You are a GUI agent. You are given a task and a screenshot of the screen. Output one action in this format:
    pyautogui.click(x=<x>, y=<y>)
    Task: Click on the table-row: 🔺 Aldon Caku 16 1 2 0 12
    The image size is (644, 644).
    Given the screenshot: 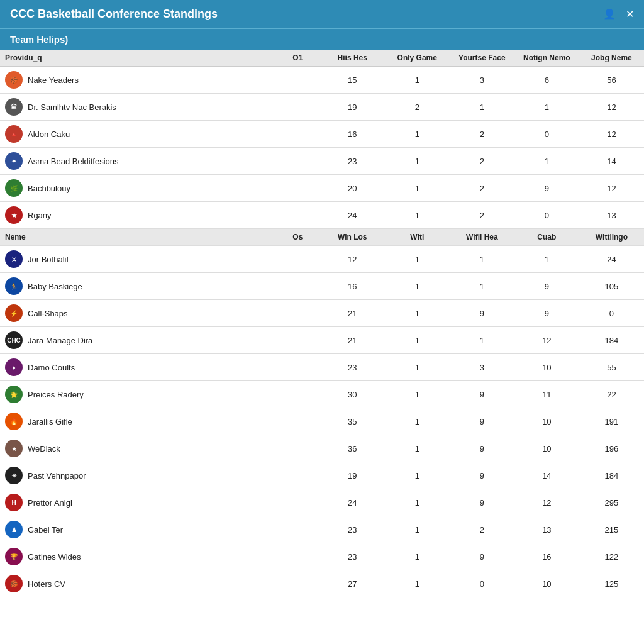 What is the action you would take?
    pyautogui.click(x=322, y=135)
    